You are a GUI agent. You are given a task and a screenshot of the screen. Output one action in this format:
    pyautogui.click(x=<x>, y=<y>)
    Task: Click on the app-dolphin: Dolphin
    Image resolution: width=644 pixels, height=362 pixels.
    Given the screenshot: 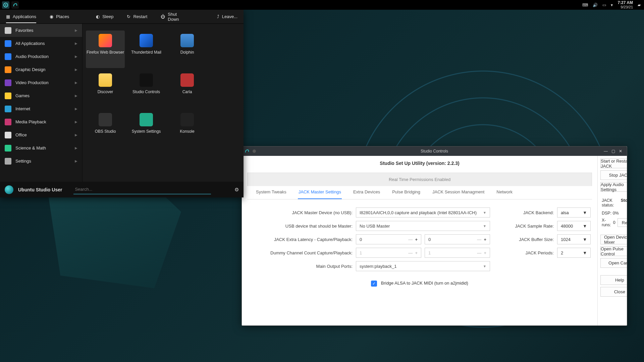 What is the action you would take?
    pyautogui.click(x=187, y=49)
    